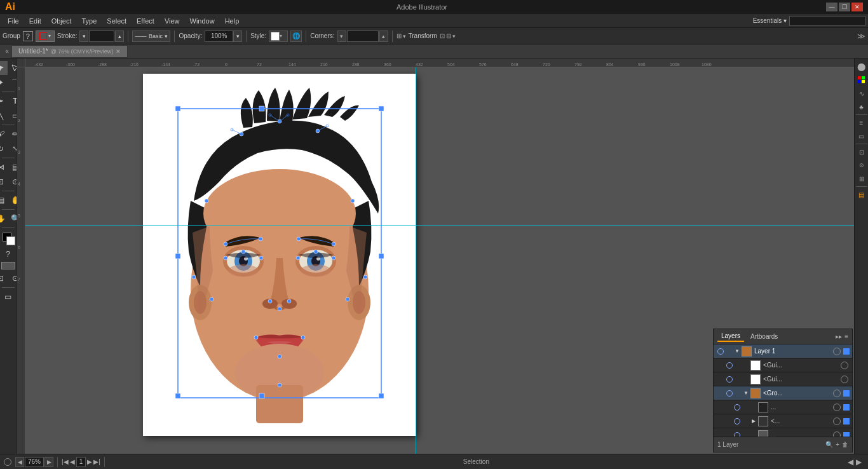 This screenshot has height=469, width=868. I want to click on additional-tool-1: ⊡, so click(4, 278).